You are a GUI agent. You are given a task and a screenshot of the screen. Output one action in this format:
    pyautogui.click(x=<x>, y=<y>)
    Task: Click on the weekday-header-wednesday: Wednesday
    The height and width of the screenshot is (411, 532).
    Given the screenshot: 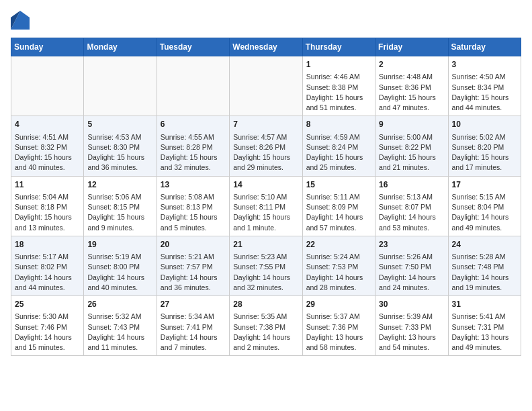 What is the action you would take?
    pyautogui.click(x=266, y=47)
    